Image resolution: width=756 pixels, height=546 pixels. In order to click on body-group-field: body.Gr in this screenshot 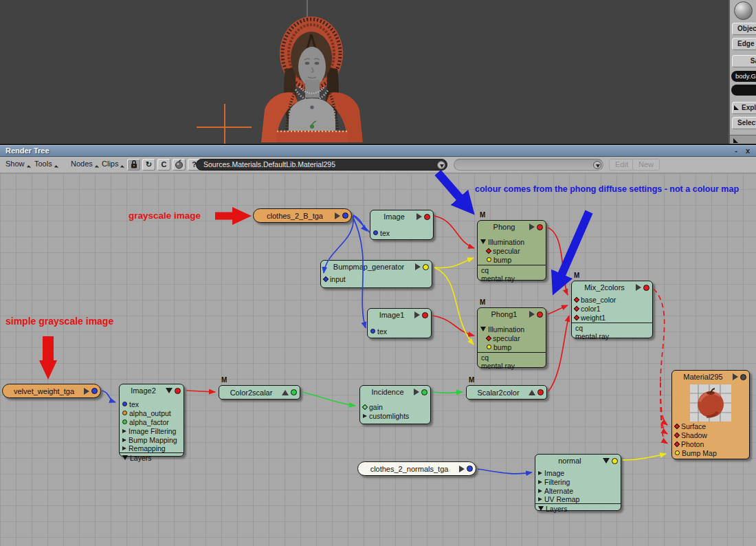, I will do `click(744, 76)`.